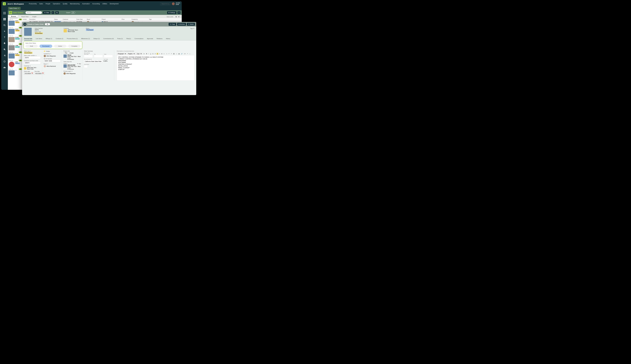  I want to click on detail-tab: Contacts (1), so click(60, 38).